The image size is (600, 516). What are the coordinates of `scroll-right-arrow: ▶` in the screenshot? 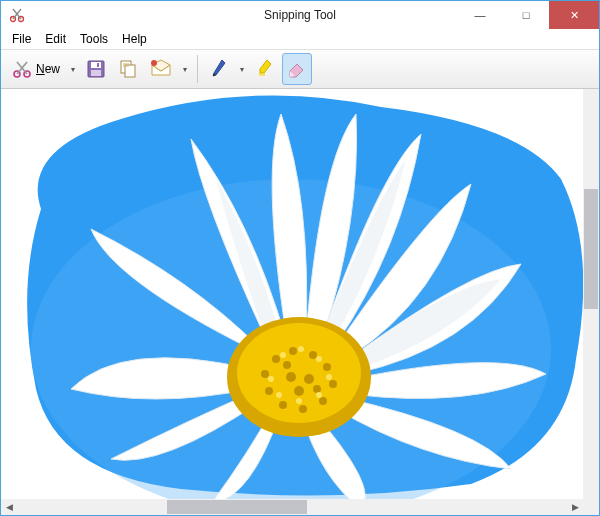 It's located at (575, 507).